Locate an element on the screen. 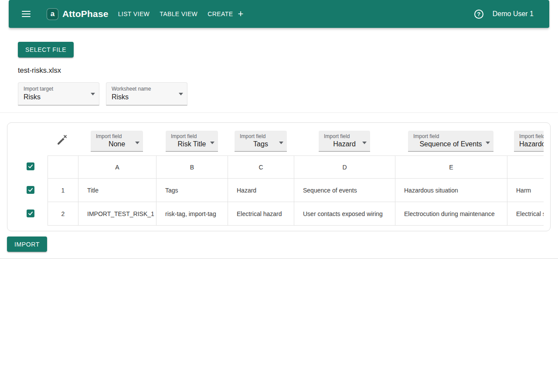 Image resolution: width=558 pixels, height=392 pixels. selected-filename: test-risks.xlsx is located at coordinates (39, 71).